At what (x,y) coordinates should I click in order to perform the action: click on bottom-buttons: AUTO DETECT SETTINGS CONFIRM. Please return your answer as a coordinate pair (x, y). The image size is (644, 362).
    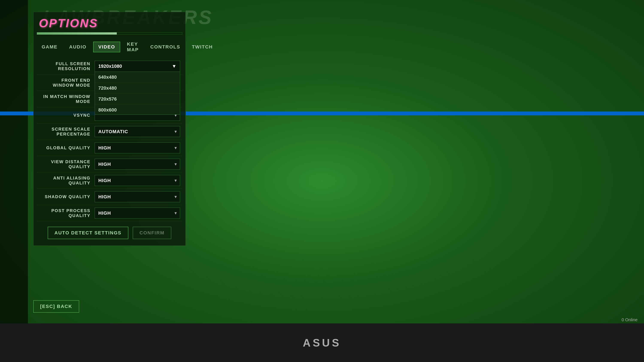
    Looking at the image, I should click on (110, 233).